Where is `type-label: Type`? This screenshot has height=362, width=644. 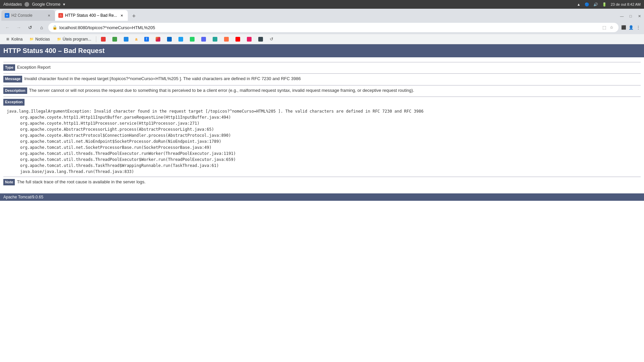
type-label: Type is located at coordinates (9, 68).